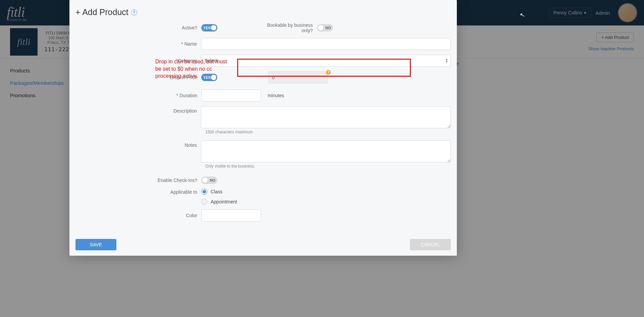 The width and height of the screenshot is (644, 317). Describe the element at coordinates (328, 72) in the screenshot. I see `warning-icon: ?` at that location.